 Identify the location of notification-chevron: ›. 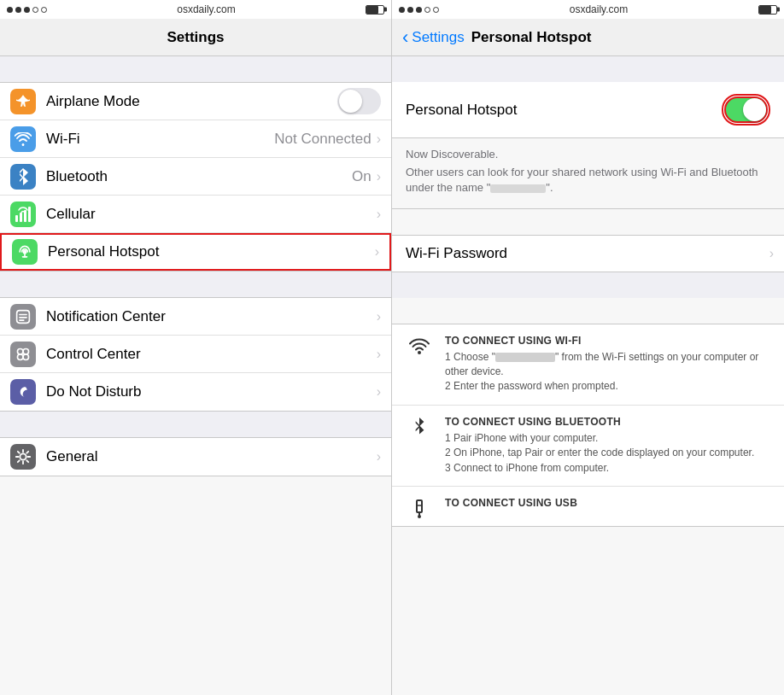
(379, 317).